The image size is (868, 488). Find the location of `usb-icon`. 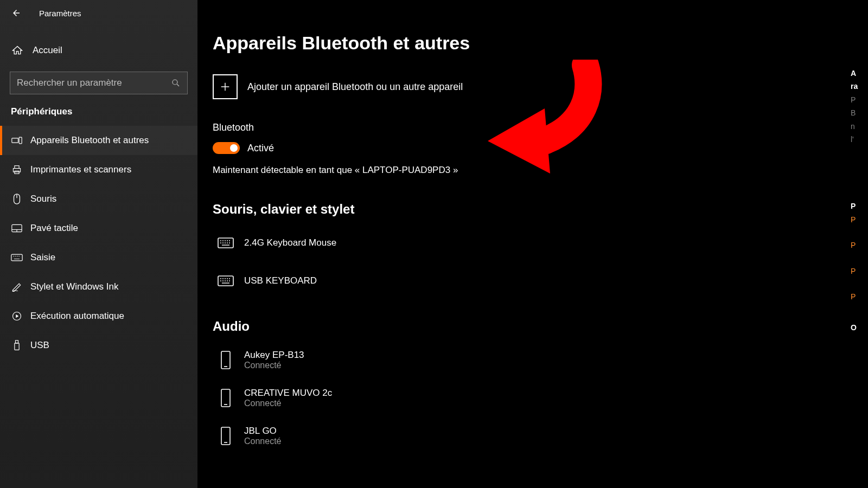

usb-icon is located at coordinates (17, 345).